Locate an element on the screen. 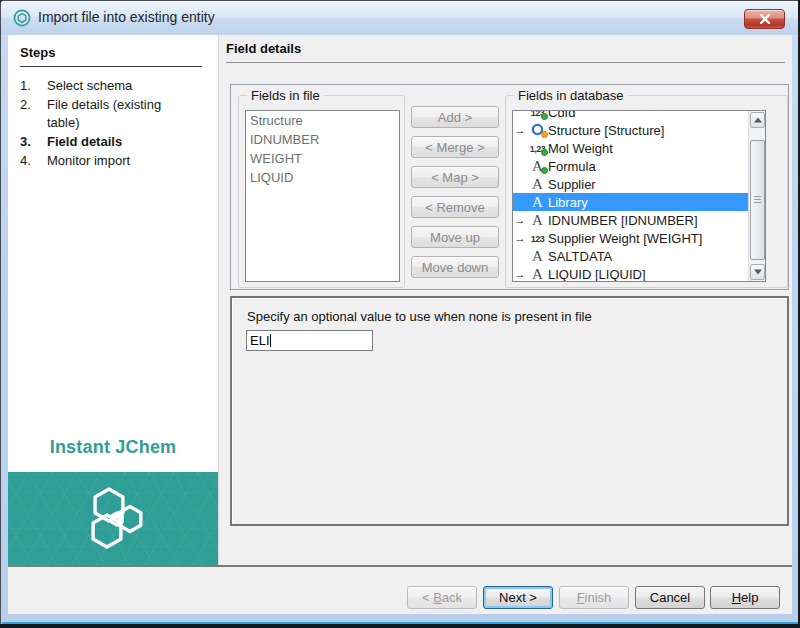  wizard-footer: < BackNext >FinishCancelHelp is located at coordinates (400, 590).